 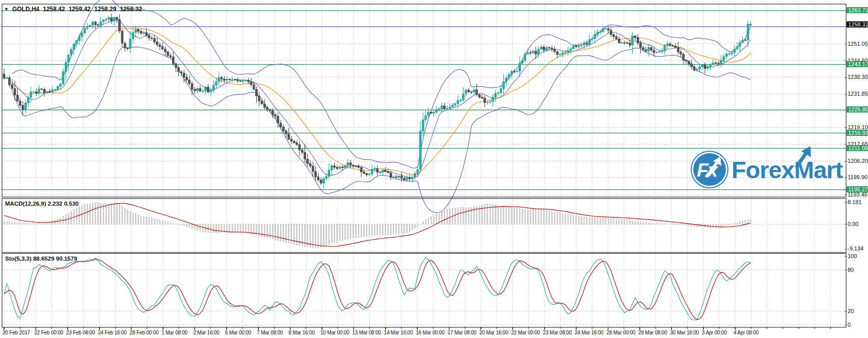 I want to click on time-tick-label: 17 Mar 08:00, so click(x=463, y=333).